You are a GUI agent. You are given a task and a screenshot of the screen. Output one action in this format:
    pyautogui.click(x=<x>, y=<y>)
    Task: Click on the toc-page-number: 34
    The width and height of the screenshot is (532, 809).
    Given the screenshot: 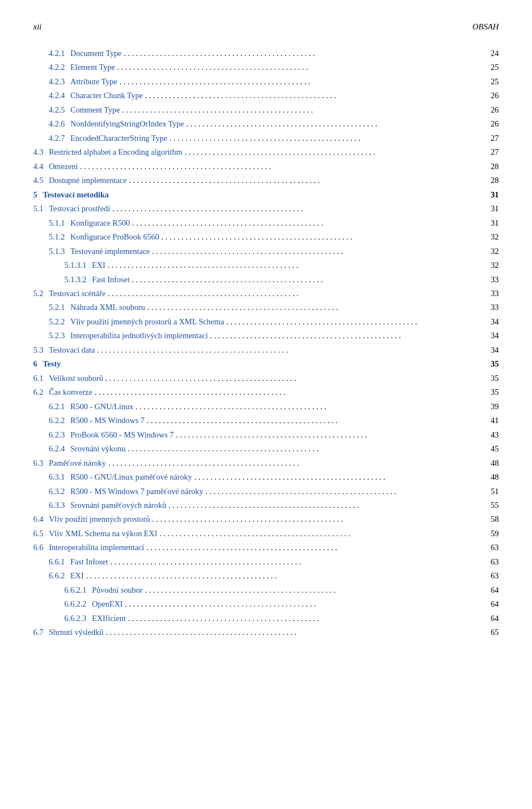 What is the action you would take?
    pyautogui.click(x=493, y=322)
    